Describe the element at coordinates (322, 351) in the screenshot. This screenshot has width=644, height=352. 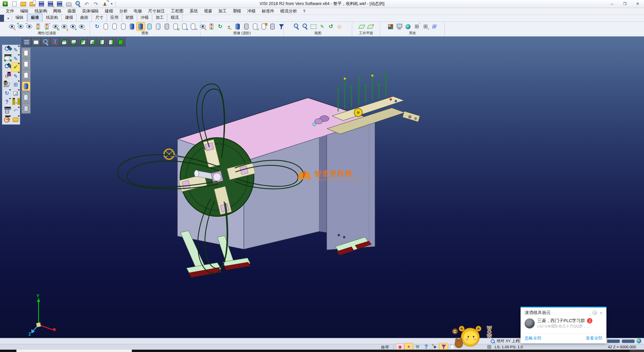
I see `windows-taskbar` at that location.